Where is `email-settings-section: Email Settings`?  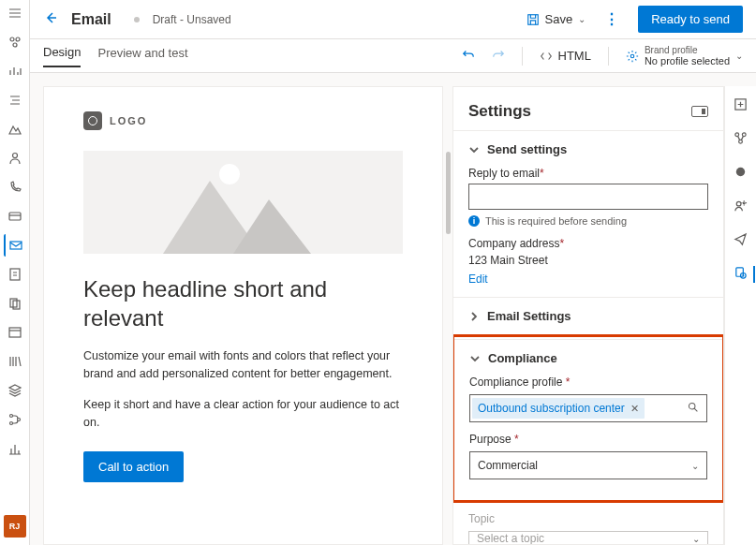
email-settings-section: Email Settings is located at coordinates (588, 316).